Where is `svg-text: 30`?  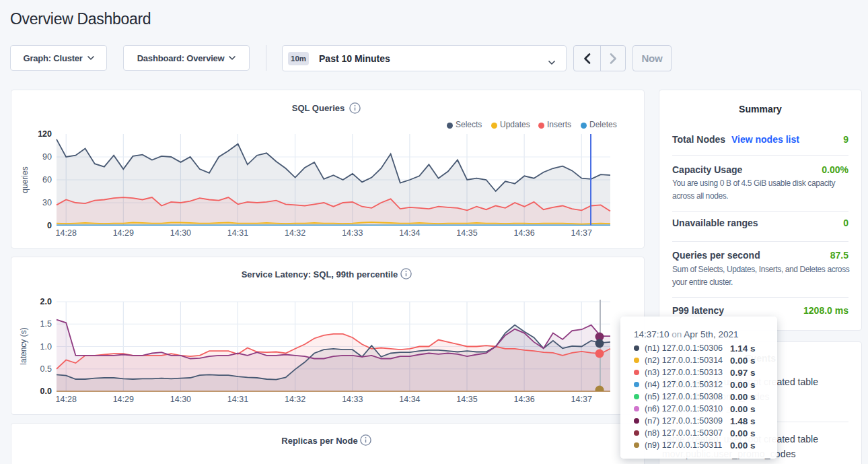
svg-text: 30 is located at coordinates (47, 203).